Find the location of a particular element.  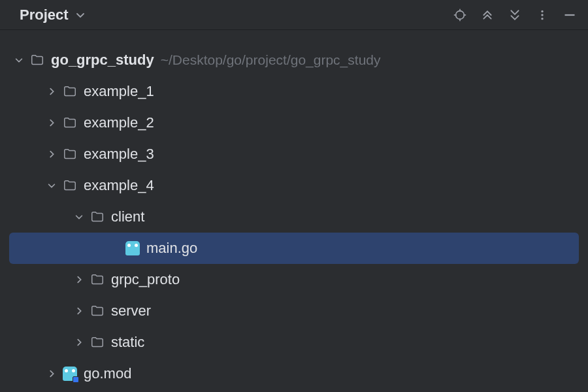

header-actions is located at coordinates (515, 15).